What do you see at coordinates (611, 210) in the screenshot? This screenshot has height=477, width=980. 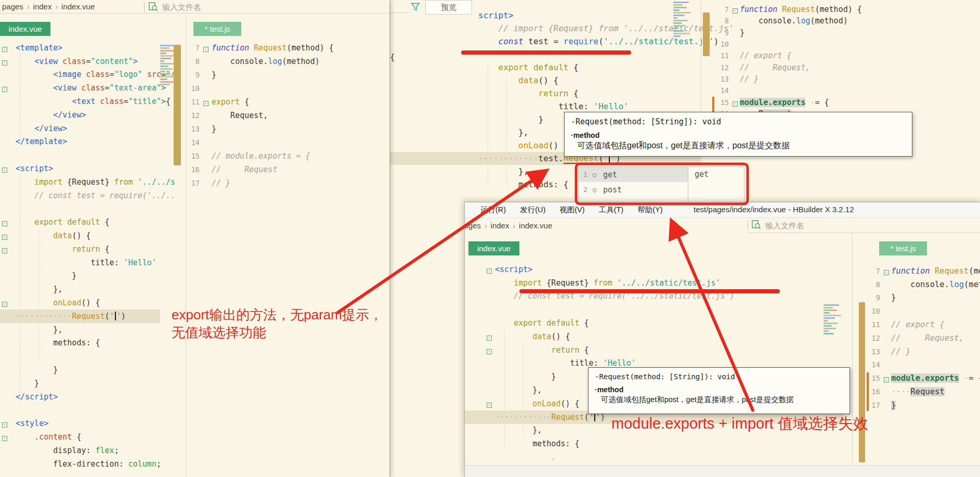 I see `menu-tools: 工具(T)` at bounding box center [611, 210].